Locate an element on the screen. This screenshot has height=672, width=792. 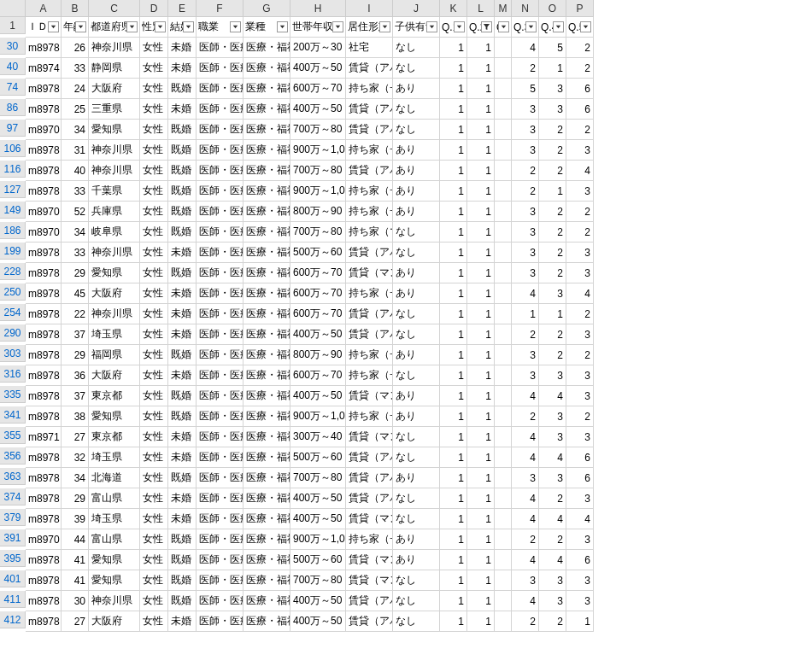
cell-K40: 1 is located at coordinates (454, 68).